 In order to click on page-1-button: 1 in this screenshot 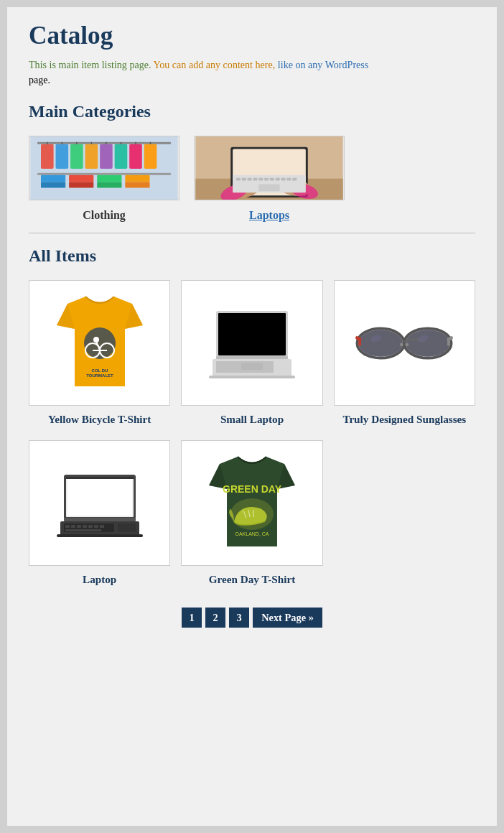, I will do `click(192, 618)`.